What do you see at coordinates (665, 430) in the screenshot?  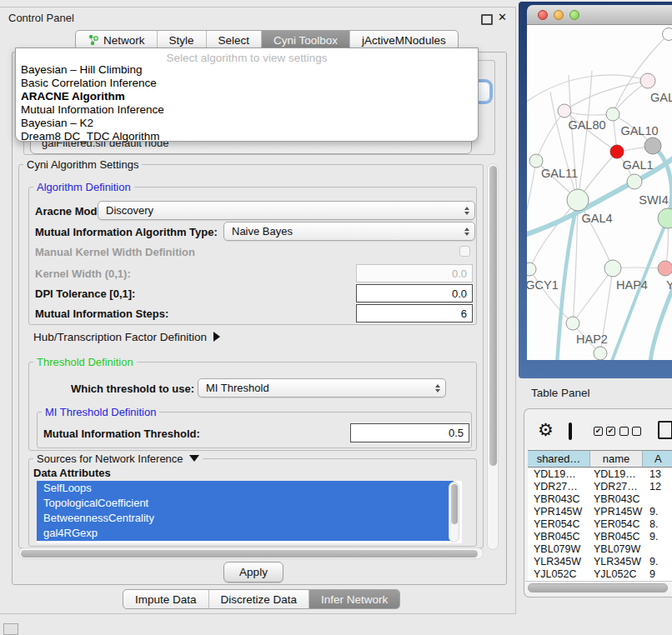 I see `export-table-icon` at bounding box center [665, 430].